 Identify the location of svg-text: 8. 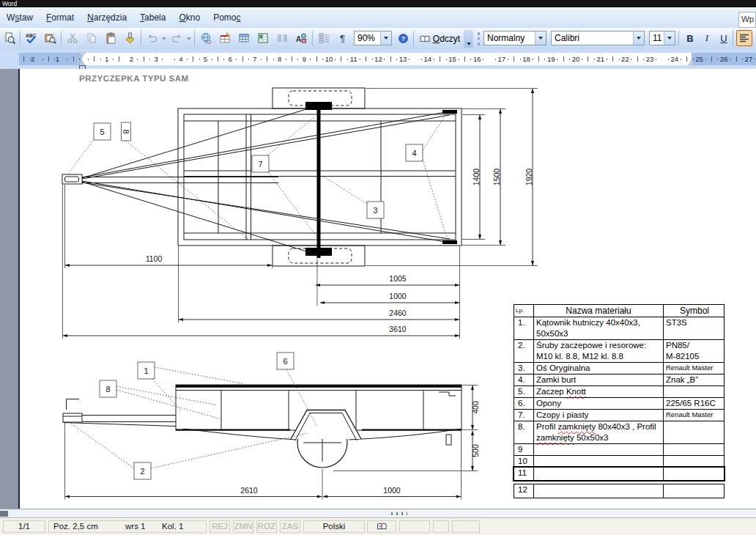
(126, 131).